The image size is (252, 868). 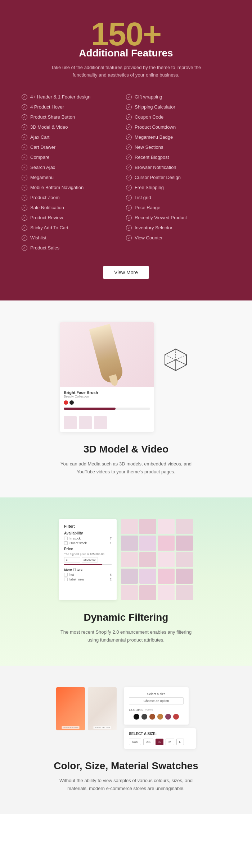 I want to click on product-colors, so click(x=107, y=403).